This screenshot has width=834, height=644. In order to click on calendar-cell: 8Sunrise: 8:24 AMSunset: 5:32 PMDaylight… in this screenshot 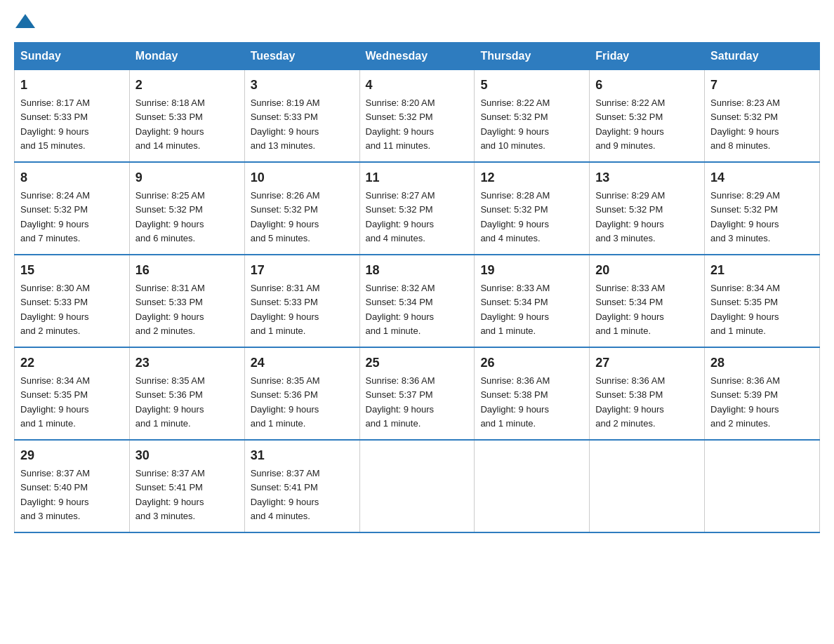, I will do `click(72, 208)`.